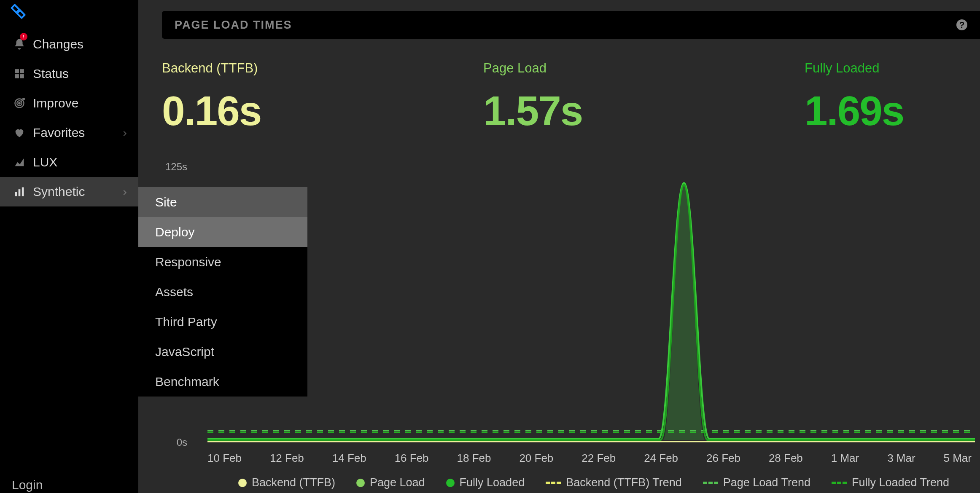  Describe the element at coordinates (69, 15) in the screenshot. I see `app-logo` at that location.